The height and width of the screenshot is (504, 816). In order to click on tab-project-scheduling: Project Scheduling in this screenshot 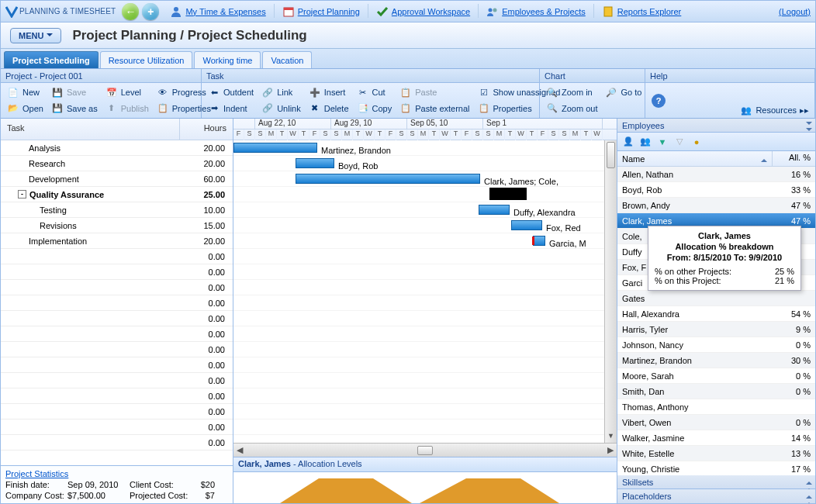, I will do `click(51, 60)`.